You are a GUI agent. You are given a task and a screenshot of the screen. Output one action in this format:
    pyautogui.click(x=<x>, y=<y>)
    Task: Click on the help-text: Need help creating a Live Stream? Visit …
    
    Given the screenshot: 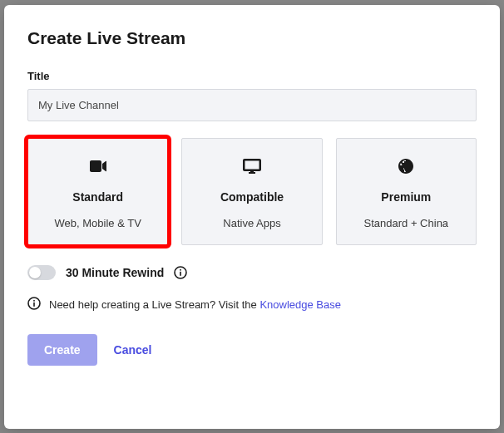 What is the action you would take?
    pyautogui.click(x=195, y=304)
    